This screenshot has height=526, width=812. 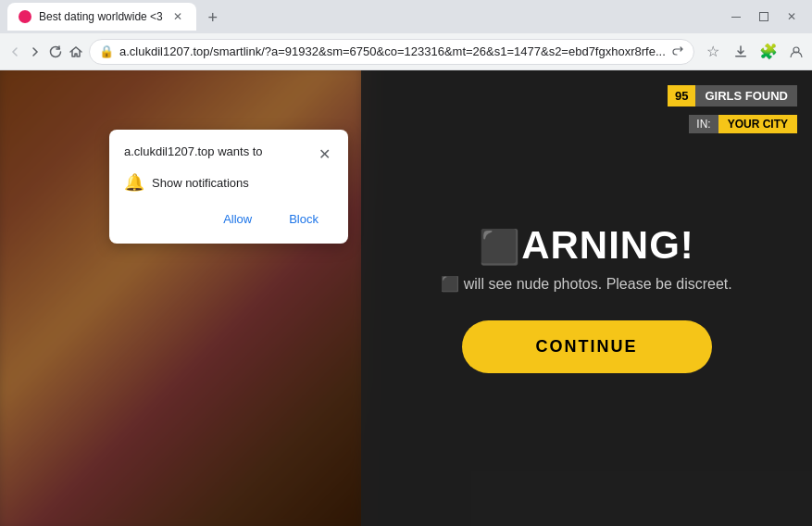 What do you see at coordinates (363, 17) in the screenshot?
I see `tab-bar: Best dating worldwide <3 ✕ +` at bounding box center [363, 17].